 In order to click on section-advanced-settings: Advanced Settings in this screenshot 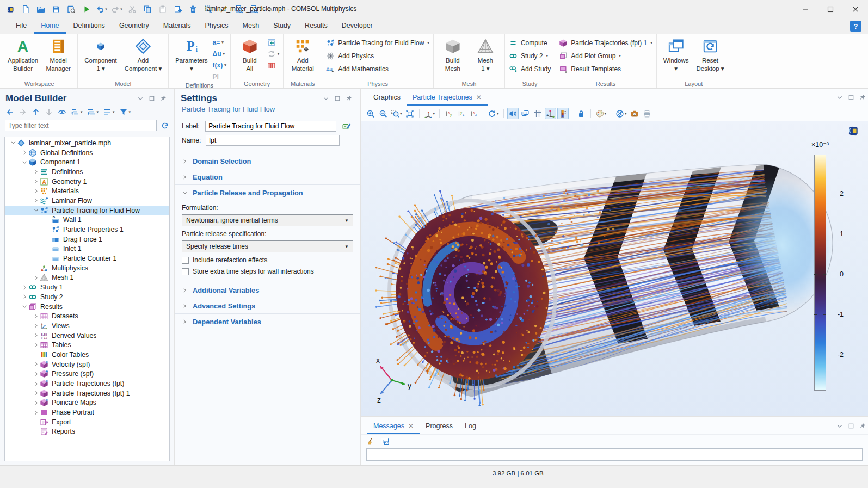, I will do `click(268, 306)`.